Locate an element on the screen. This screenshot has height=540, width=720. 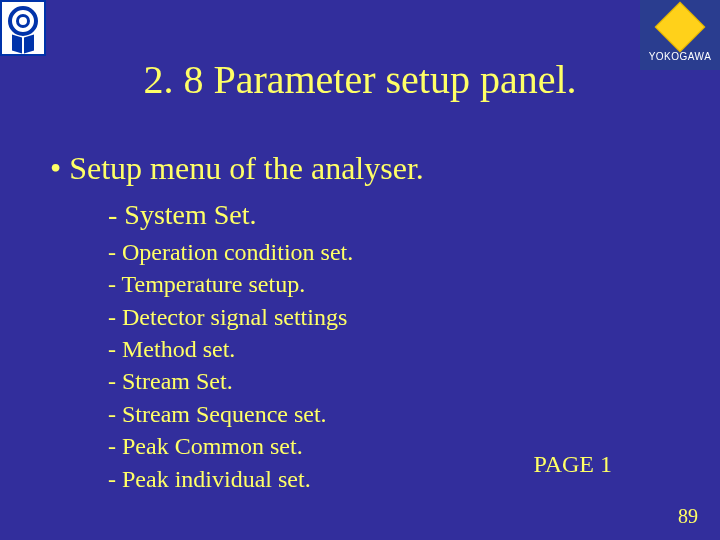
sub-item: - Detector signal settings is located at coordinates (230, 317).